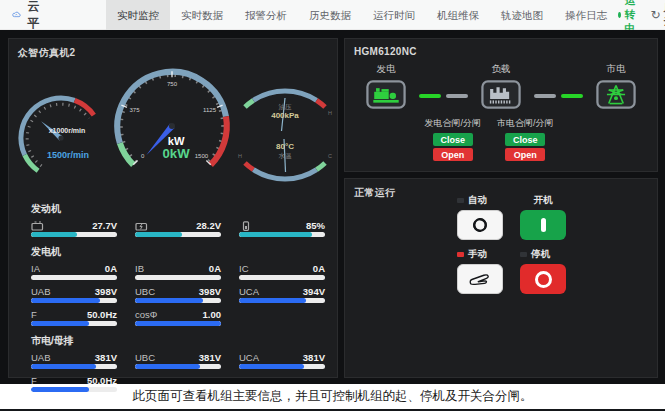  What do you see at coordinates (178, 230) in the screenshot?
I see `engine-metrics: 27.7V 28.2V` at bounding box center [178, 230].